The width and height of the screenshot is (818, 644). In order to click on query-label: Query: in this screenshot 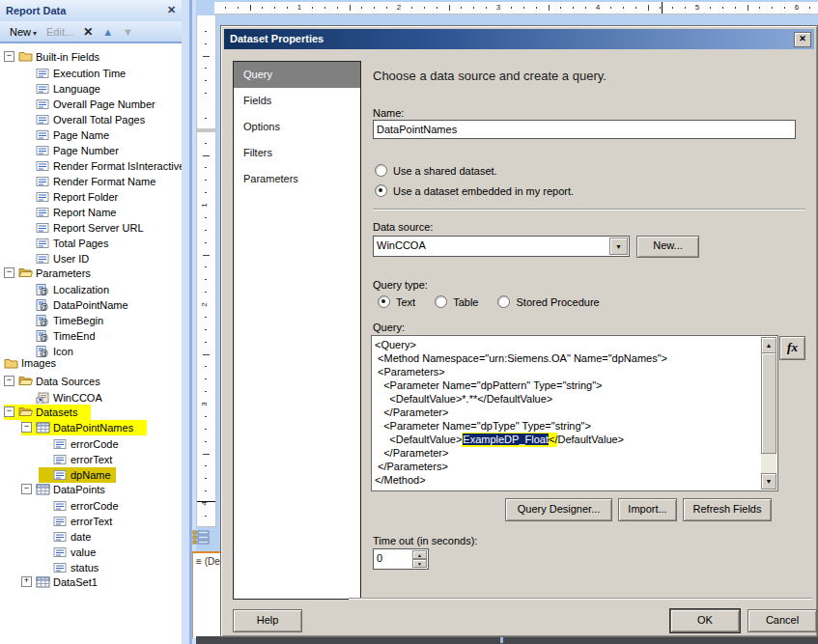, I will do `click(388, 327)`.